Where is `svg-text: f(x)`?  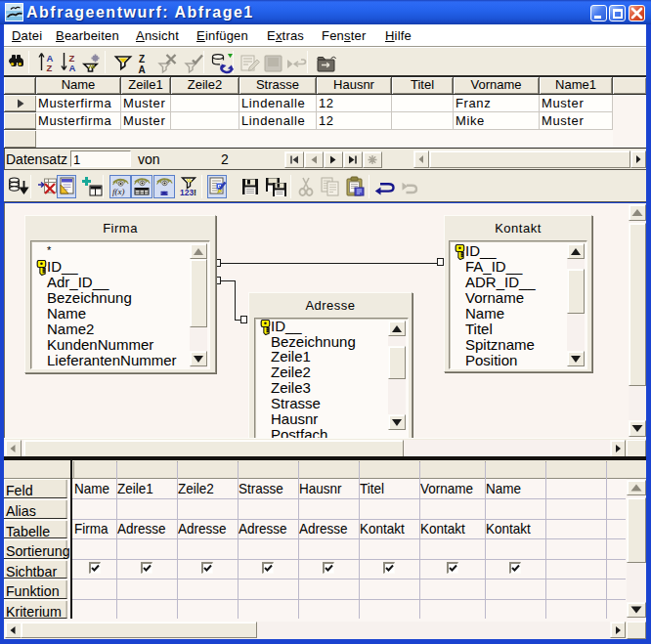 svg-text: f(x) is located at coordinates (119, 192).